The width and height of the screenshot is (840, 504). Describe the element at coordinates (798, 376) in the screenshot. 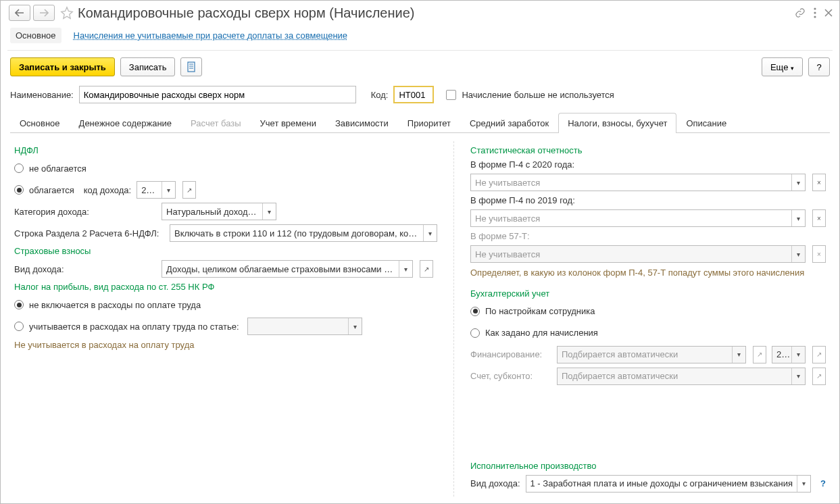

I see `account-dropdown-icon: ▾` at that location.